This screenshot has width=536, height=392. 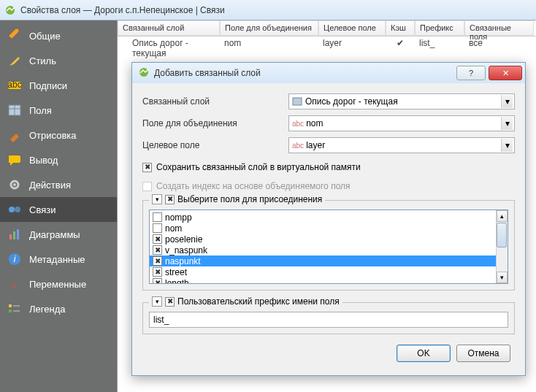 What do you see at coordinates (424, 353) in the screenshot?
I see `ok-button: OK` at bounding box center [424, 353].